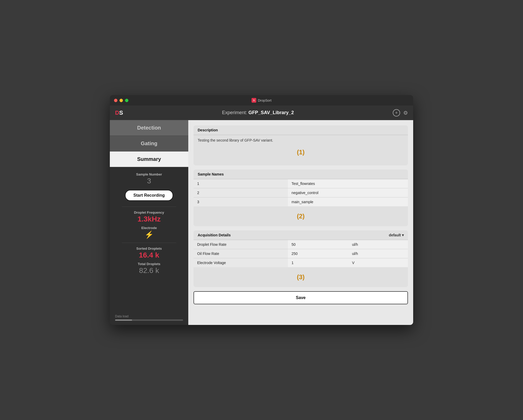  Describe the element at coordinates (301, 298) in the screenshot. I see `save-button: Save` at that location.